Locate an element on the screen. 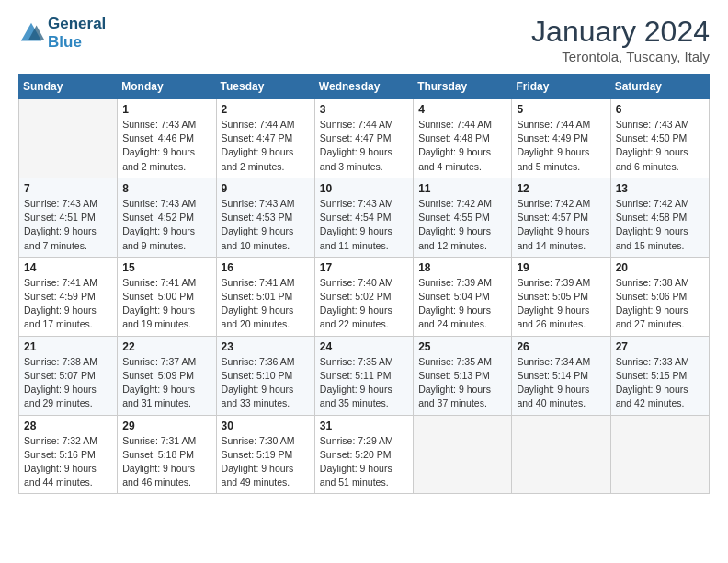  day-number: 2 is located at coordinates (266, 109).